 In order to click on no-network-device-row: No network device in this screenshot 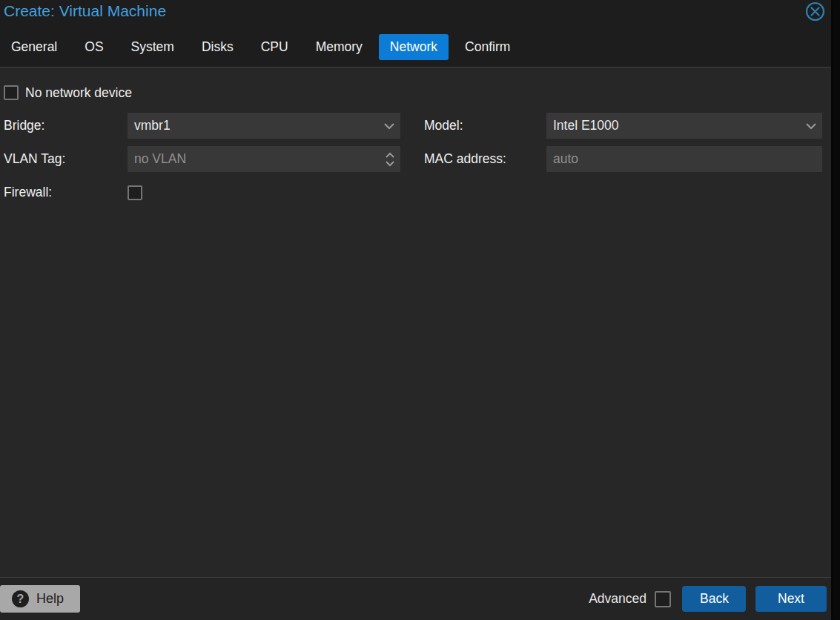, I will do `click(417, 93)`.